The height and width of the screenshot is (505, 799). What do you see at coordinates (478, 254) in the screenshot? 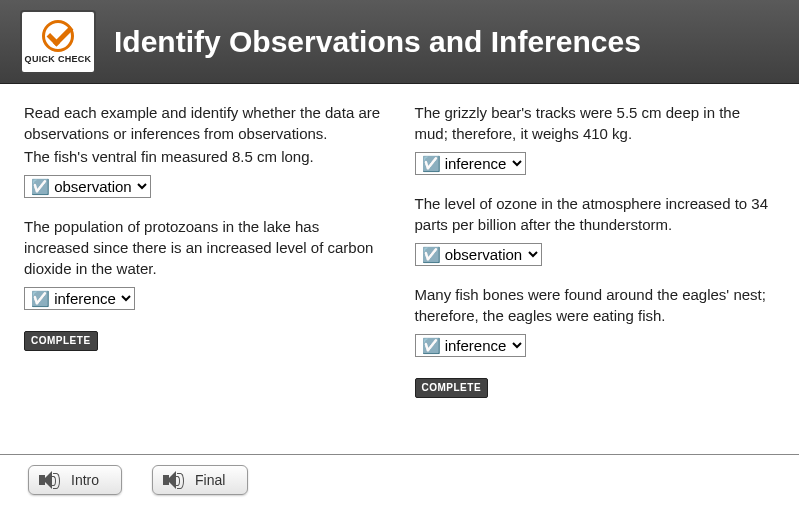
I see `answer-select-right-2: ☑️ observation` at bounding box center [478, 254].